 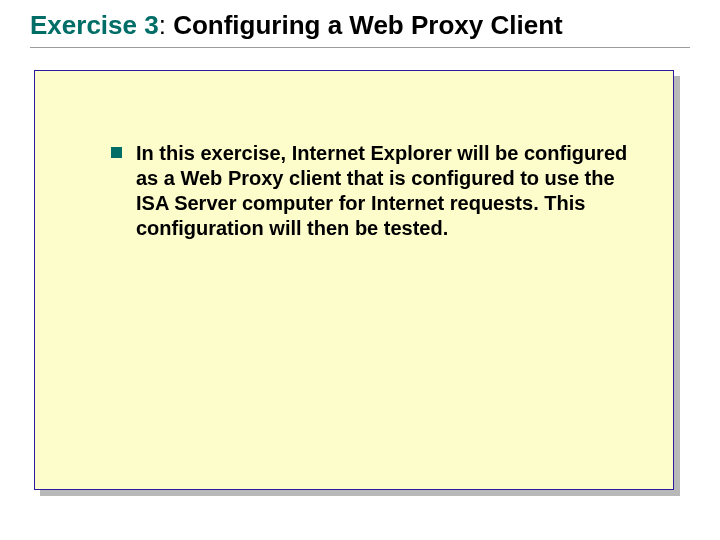 What do you see at coordinates (94, 25) in the screenshot?
I see `title-exercise-label: Exercise 3` at bounding box center [94, 25].